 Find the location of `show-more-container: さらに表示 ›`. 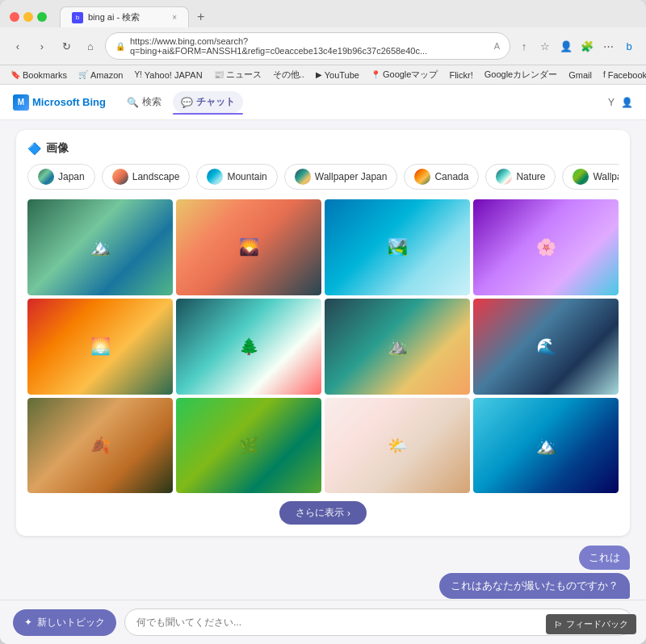

show-more-container: さらに表示 › is located at coordinates (323, 513).